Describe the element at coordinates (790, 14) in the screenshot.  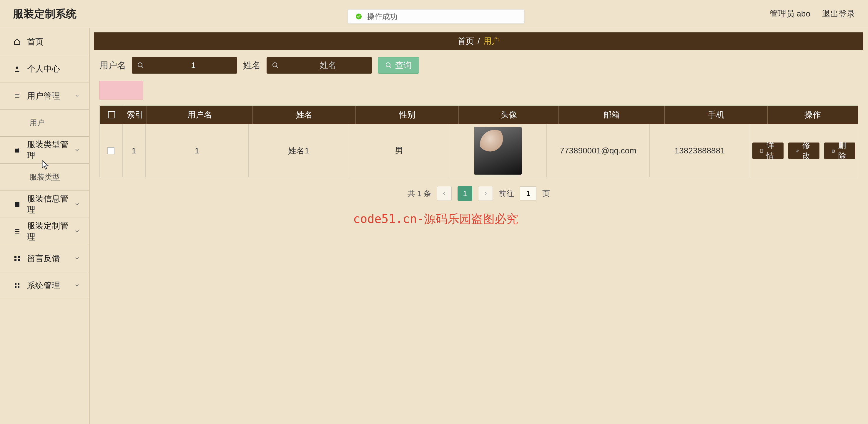
I see `admin-label: 管理员 abo` at that location.